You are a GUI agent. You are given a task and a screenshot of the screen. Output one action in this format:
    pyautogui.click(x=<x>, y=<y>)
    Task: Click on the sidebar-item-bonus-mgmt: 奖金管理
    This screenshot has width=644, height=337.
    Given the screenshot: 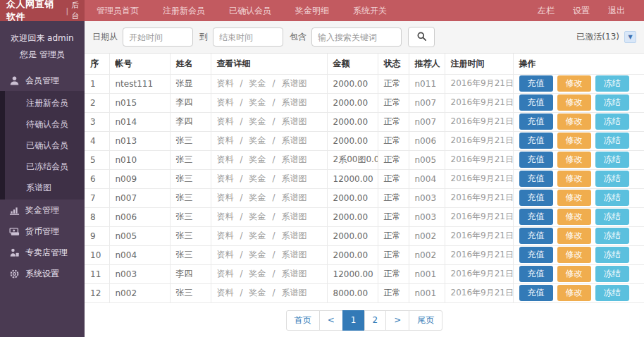 What is the action you would take?
    pyautogui.click(x=42, y=210)
    